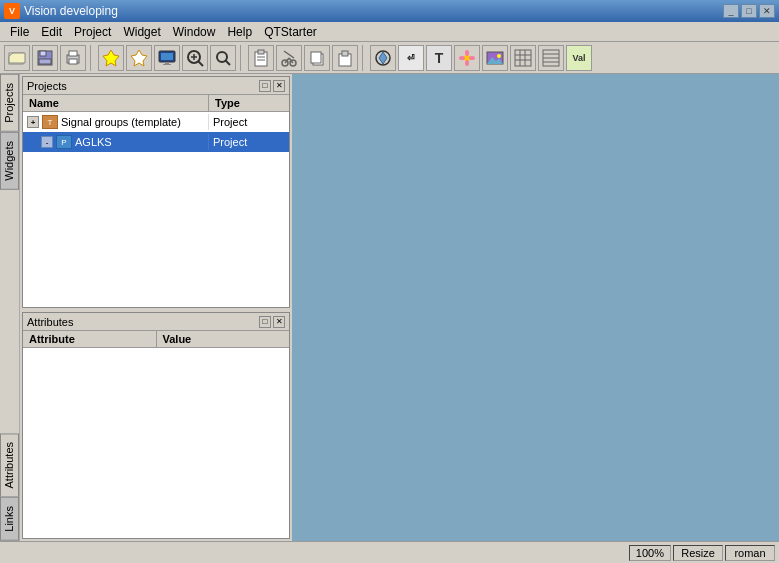 Image resolution: width=779 pixels, height=563 pixels. Describe the element at coordinates (240, 32) in the screenshot. I see `menu-help: Help` at that location.